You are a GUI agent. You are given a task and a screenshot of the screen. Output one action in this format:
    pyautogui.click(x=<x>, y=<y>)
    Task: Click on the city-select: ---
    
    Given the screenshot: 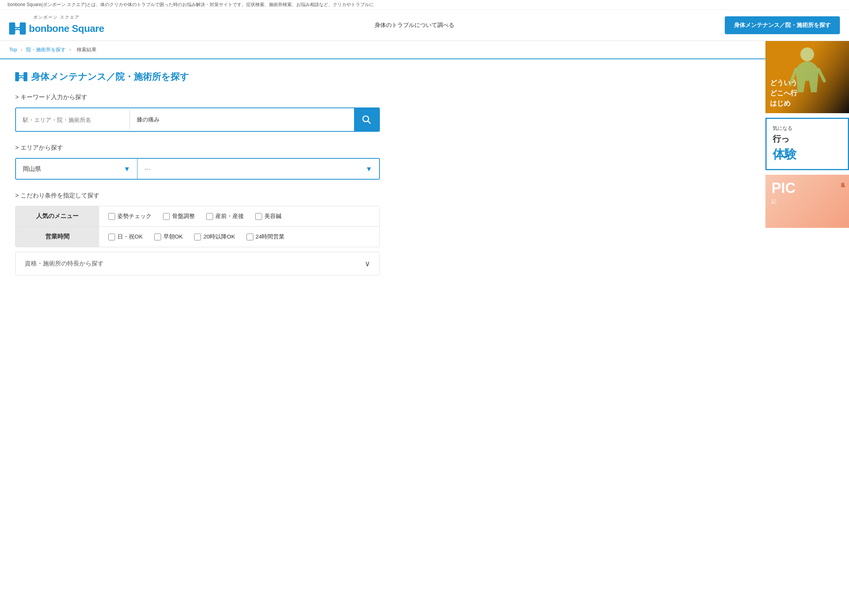 What is the action you would take?
    pyautogui.click(x=258, y=169)
    